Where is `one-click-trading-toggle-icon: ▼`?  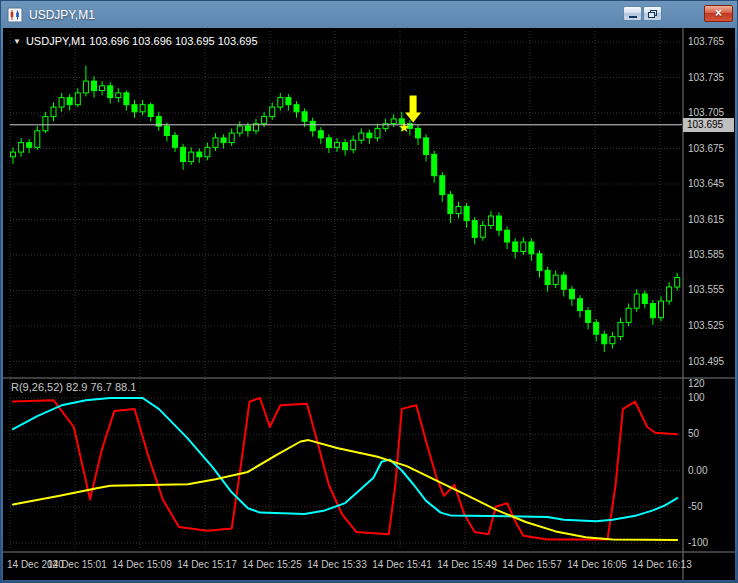
one-click-trading-toggle-icon: ▼ is located at coordinates (17, 42).